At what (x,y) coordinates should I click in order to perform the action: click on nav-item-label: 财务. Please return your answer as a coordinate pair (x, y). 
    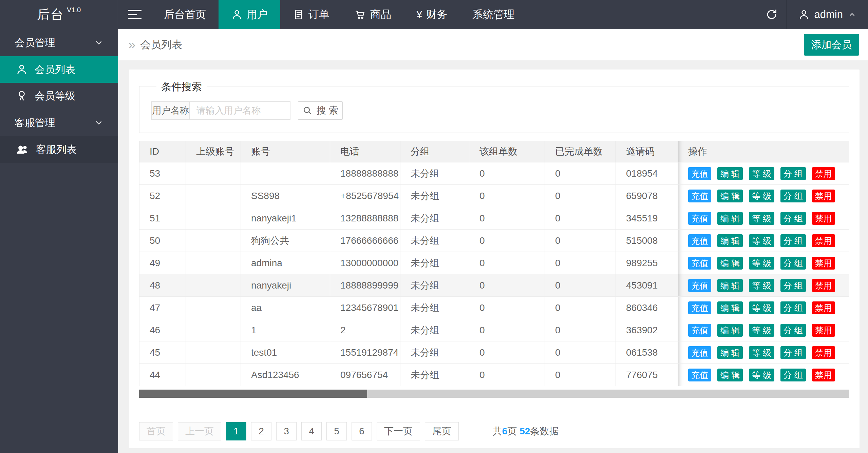
    Looking at the image, I should click on (437, 15).